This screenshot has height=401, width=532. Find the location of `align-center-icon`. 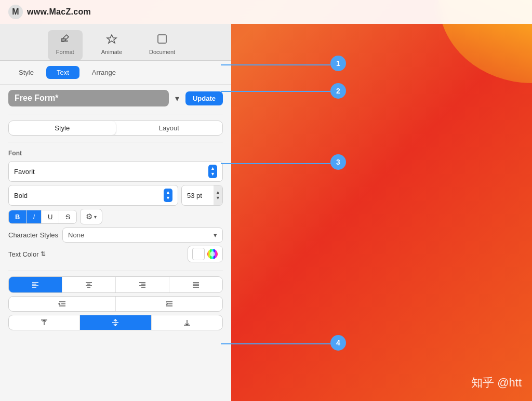

align-center-icon is located at coordinates (89, 285).